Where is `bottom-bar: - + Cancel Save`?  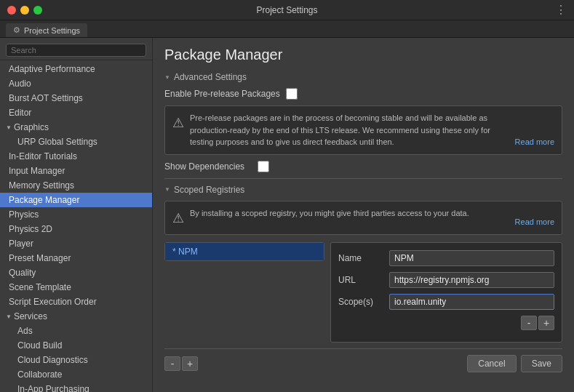
bottom-bar: - + Cancel Save is located at coordinates (364, 361).